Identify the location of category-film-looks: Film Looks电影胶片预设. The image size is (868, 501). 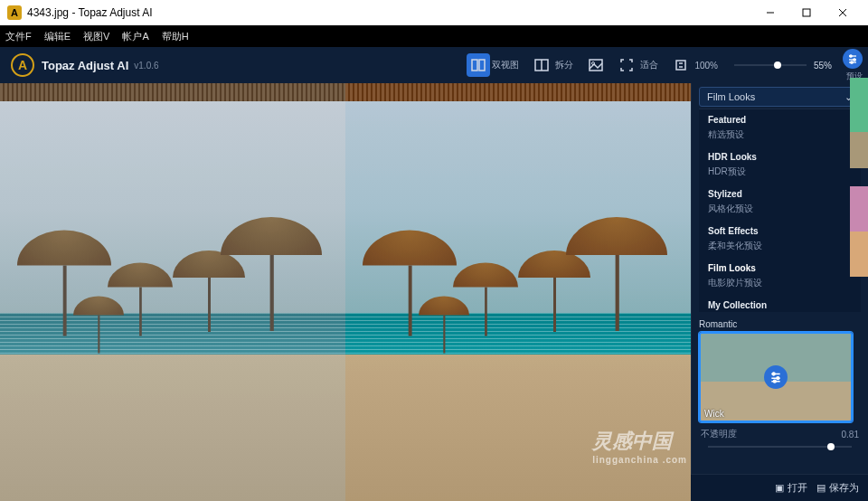
(779, 277).